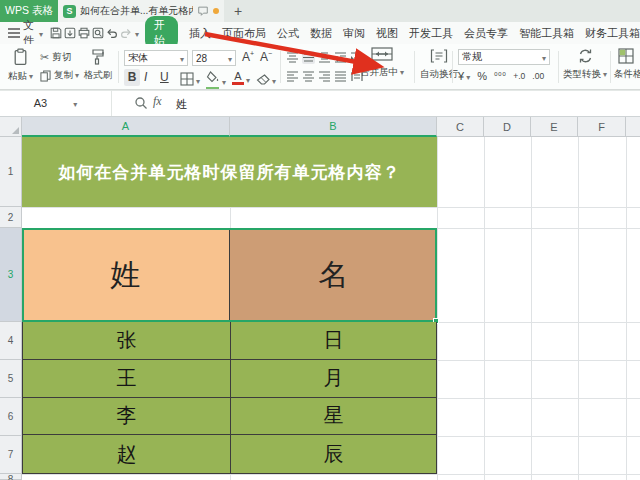  Describe the element at coordinates (182, 104) in the screenshot. I see `formula-input: 姓` at that location.